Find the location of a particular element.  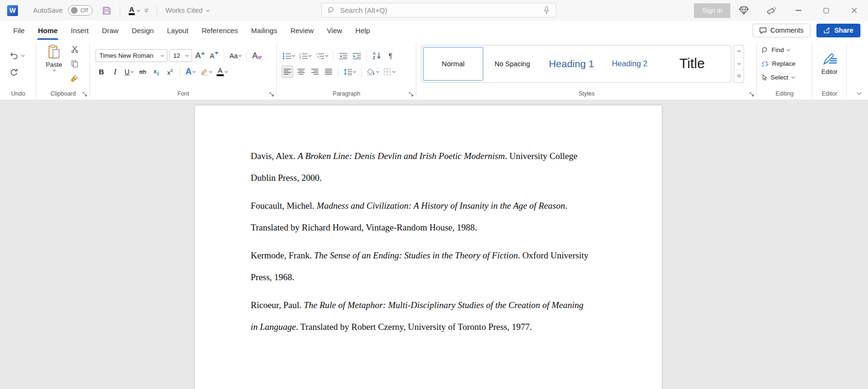

close-button is located at coordinates (854, 10).